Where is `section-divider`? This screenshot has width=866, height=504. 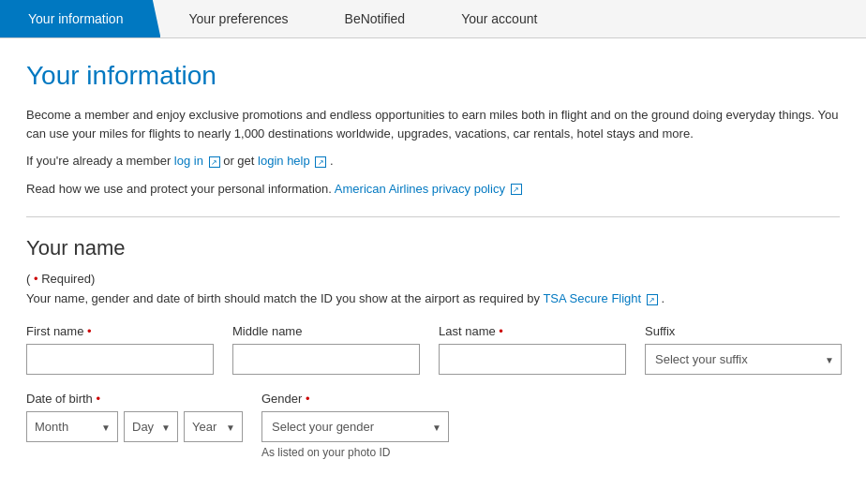
section-divider is located at coordinates (433, 217).